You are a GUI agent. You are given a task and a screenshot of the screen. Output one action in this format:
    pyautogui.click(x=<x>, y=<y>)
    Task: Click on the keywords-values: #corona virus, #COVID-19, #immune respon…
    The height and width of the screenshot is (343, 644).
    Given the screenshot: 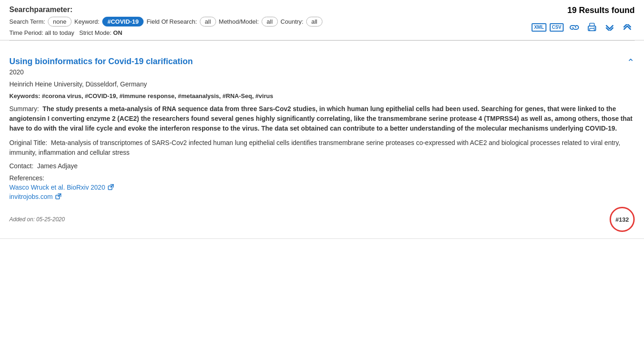 What is the action you would take?
    pyautogui.click(x=158, y=96)
    